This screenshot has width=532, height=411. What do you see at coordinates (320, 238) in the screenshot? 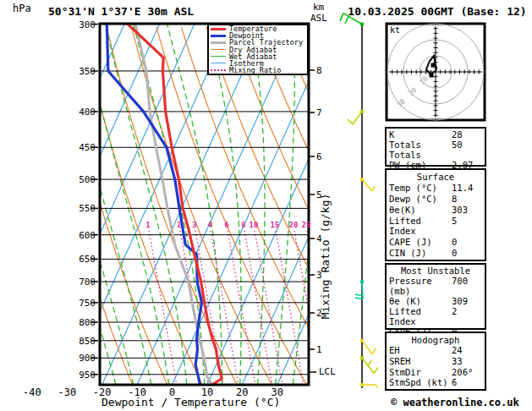
I see `km-tick-label: 4` at bounding box center [320, 238].